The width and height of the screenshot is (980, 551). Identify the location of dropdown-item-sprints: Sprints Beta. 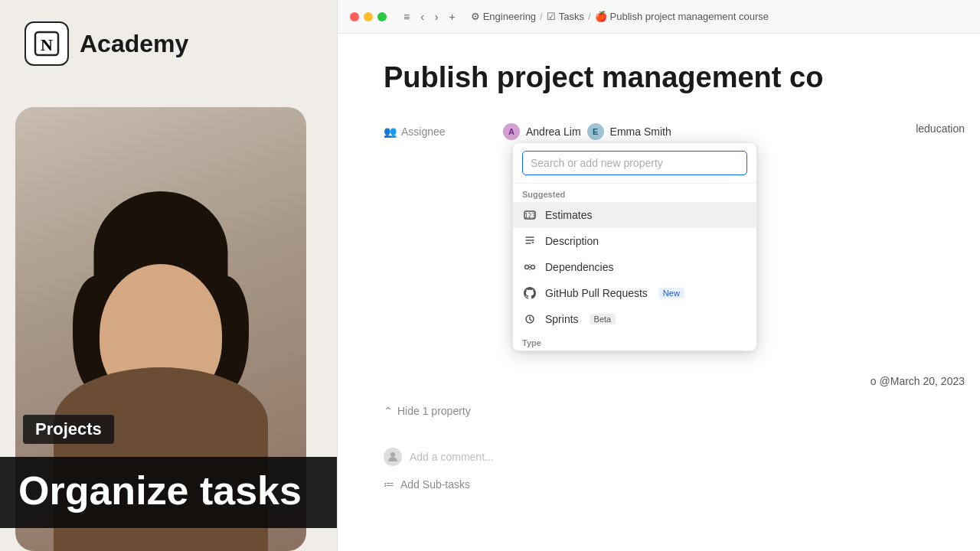
(635, 319).